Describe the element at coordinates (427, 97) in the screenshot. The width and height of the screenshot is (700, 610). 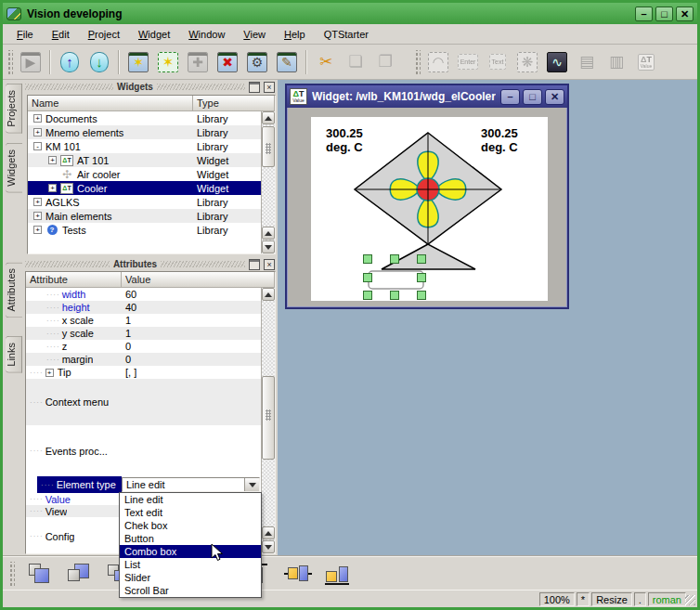
I see `widget-window-title-bar: ΔTValue Widget: /wlb_KM101/wdg_elCooler …` at that location.